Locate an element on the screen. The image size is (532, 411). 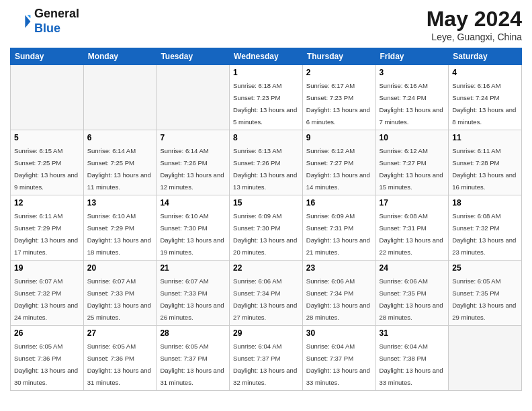
day-number: 1 is located at coordinates (266, 73).